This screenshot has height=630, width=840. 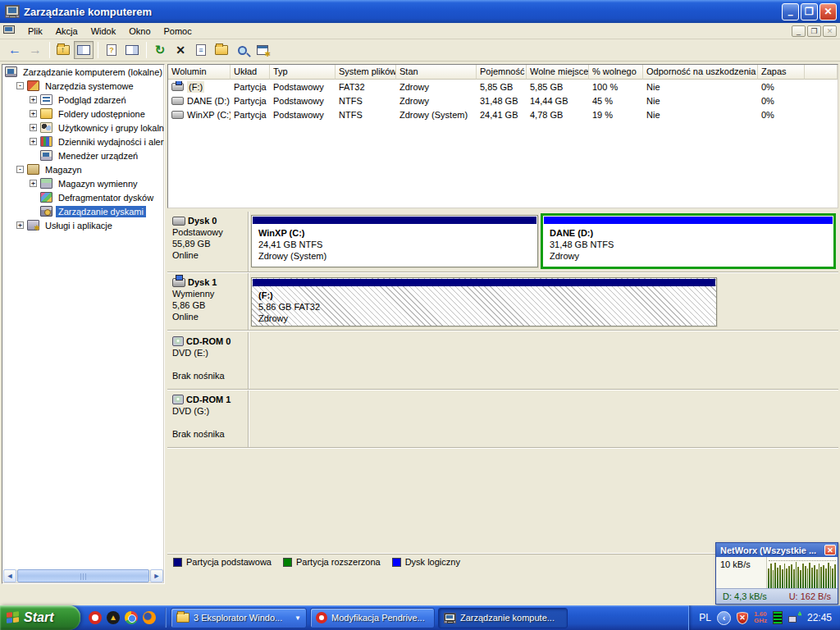 What do you see at coordinates (503, 619) in the screenshot?
I see `taskbar-button-computer-management: Zarządzanie kompute...` at bounding box center [503, 619].